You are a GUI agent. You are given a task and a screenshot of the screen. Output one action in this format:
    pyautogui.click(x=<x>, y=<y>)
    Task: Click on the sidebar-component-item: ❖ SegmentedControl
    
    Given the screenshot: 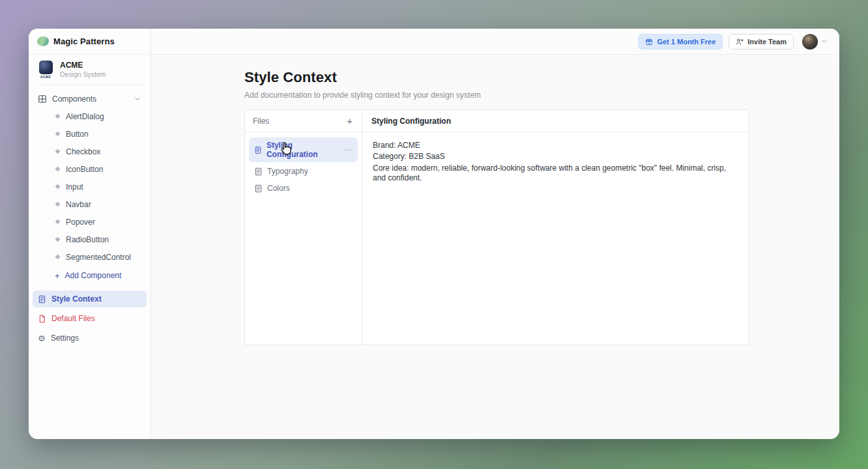 What is the action you would take?
    pyautogui.click(x=90, y=257)
    